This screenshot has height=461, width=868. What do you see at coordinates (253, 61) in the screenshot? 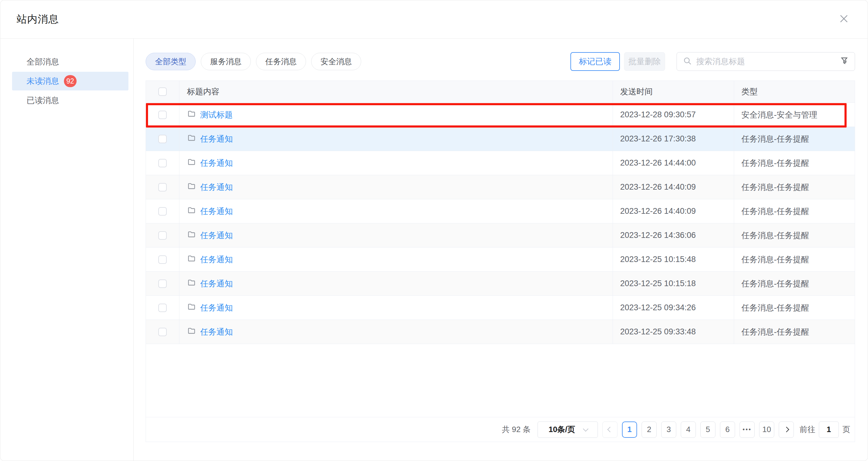
I see `type-filter-chips: 全部类型 服务消息 任务消息 安全消息` at bounding box center [253, 61].